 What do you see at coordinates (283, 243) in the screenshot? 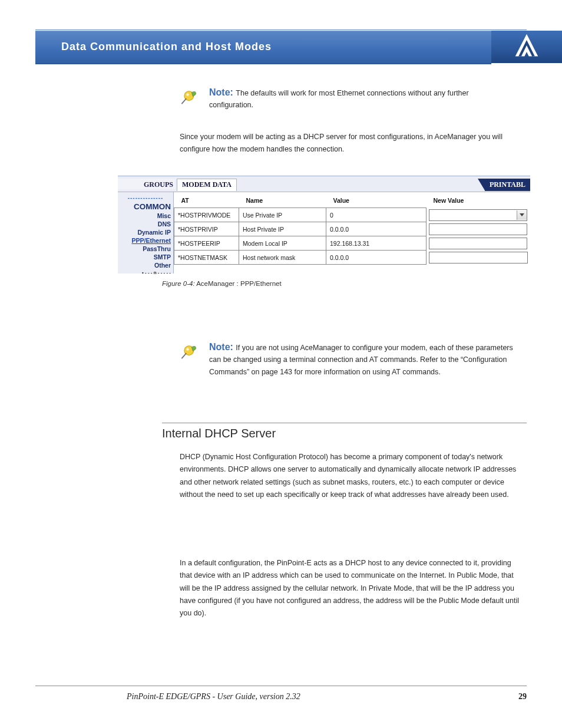
I see `cell-name: Modem Local IP` at bounding box center [283, 243].